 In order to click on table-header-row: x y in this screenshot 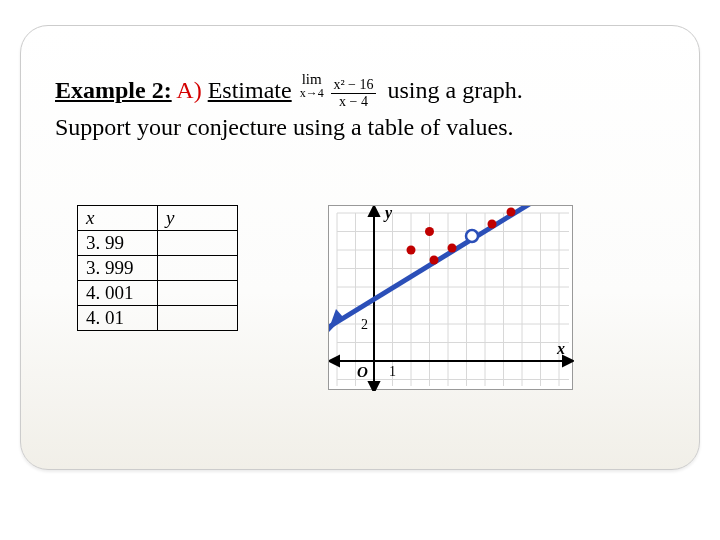, I will do `click(158, 218)`.